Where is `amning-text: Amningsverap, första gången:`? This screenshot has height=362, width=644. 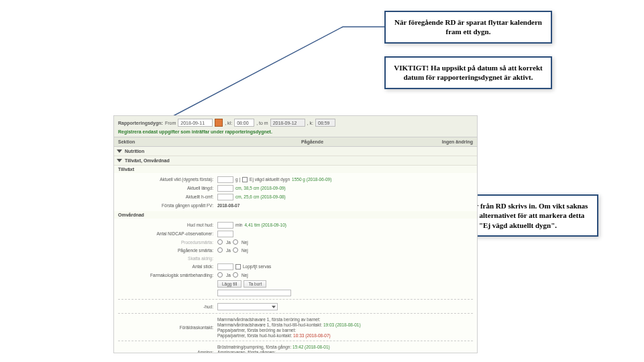 amning-text: Amningsverap, första gången: is located at coordinates (247, 352).